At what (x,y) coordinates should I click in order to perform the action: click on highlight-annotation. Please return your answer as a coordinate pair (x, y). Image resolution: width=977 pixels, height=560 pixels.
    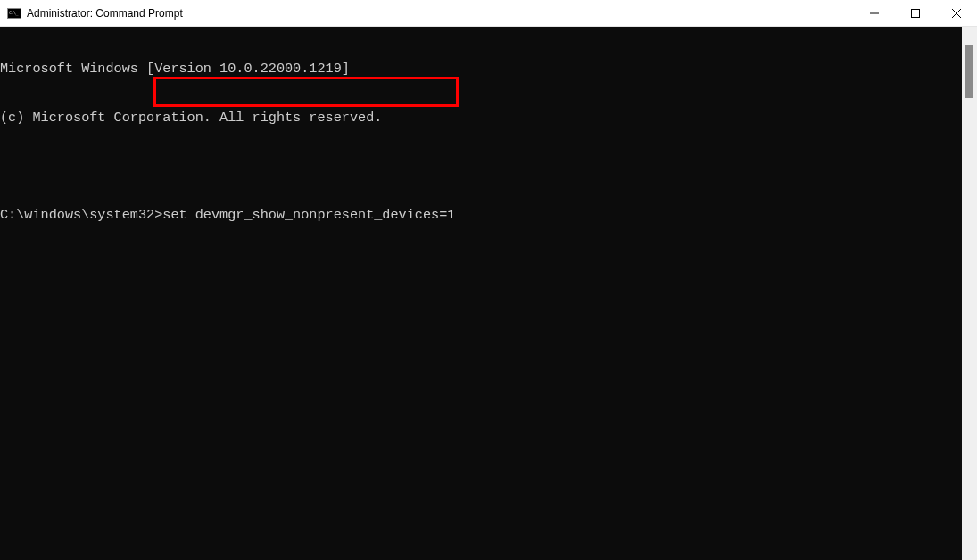
    Looking at the image, I should click on (306, 92).